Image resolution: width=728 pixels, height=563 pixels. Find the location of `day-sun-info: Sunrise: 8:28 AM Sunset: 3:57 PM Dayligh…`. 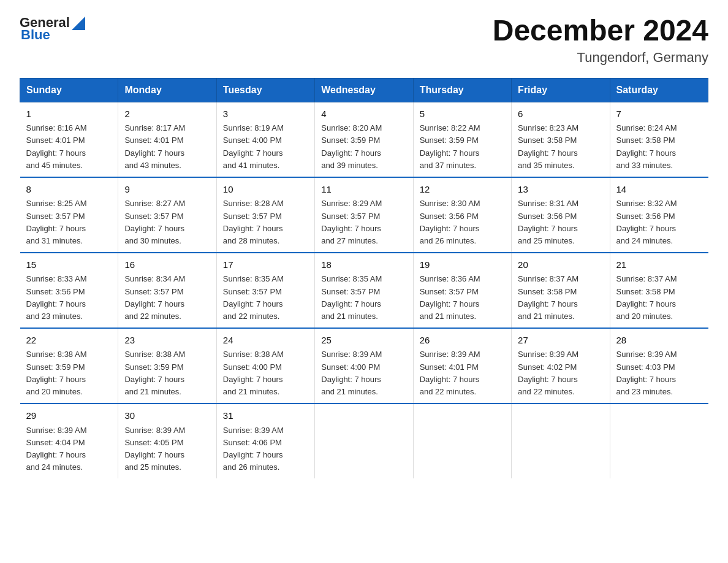

day-sun-info: Sunrise: 8:28 AM Sunset: 3:57 PM Dayligh… is located at coordinates (266, 222).